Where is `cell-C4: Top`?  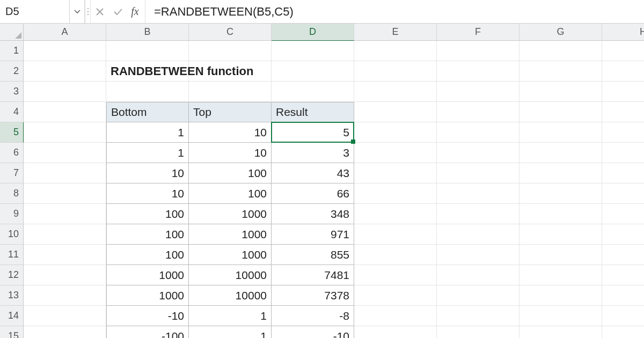 cell-C4: Top is located at coordinates (230, 112).